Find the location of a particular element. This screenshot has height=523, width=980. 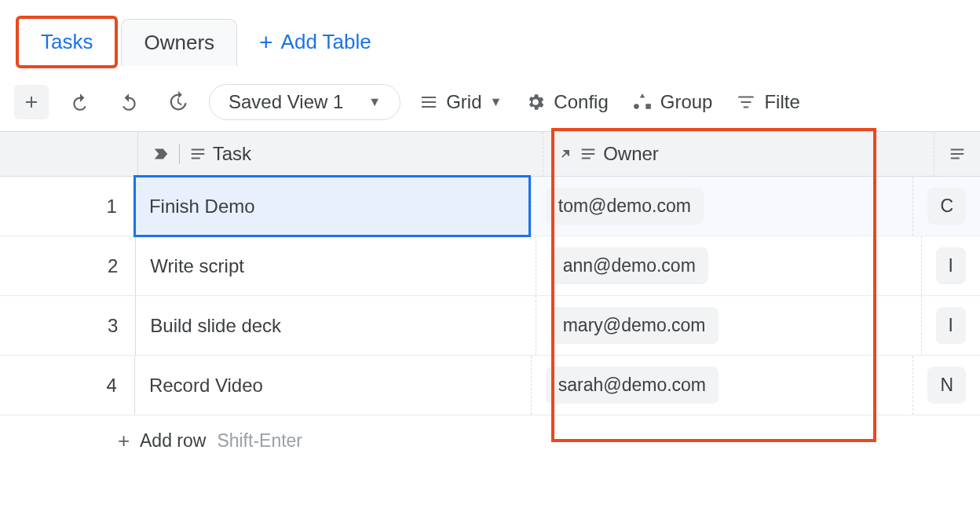

group-label: Group is located at coordinates (686, 102).